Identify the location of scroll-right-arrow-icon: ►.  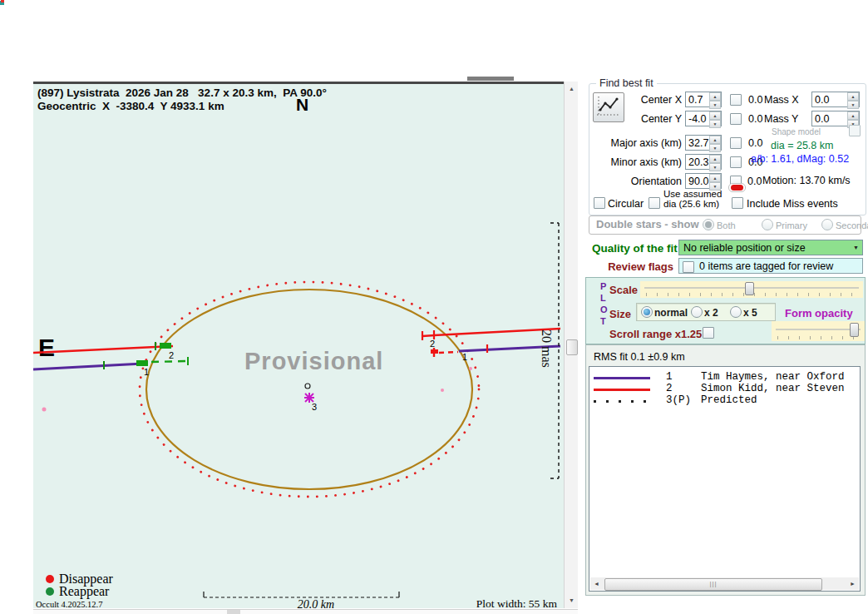
(853, 584).